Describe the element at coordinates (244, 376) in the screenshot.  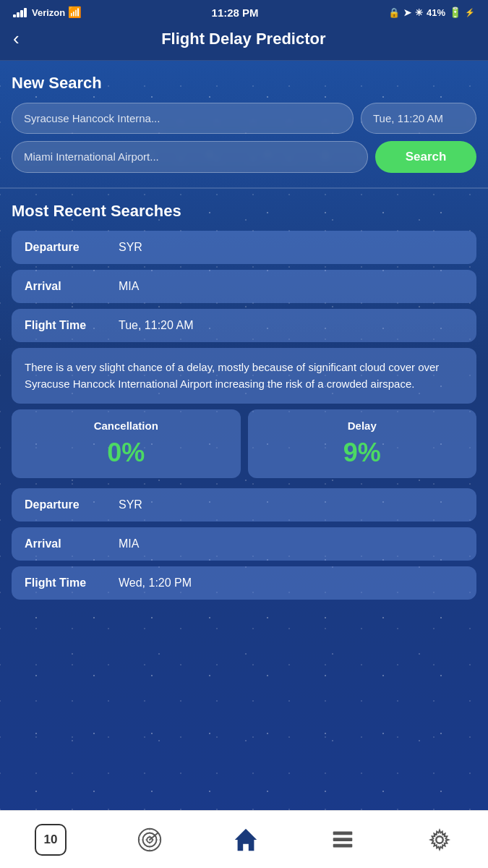
I see `description-text-1: There is a very slight chance of a delay…` at that location.